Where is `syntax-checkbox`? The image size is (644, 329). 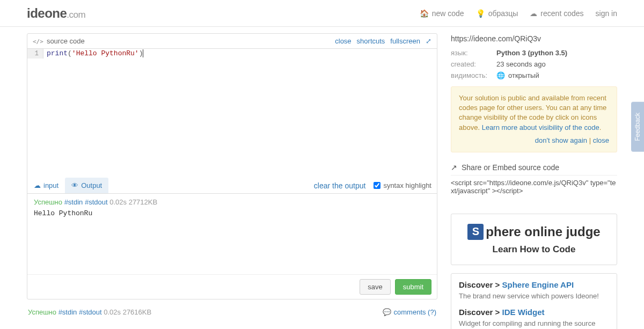 syntax-checkbox is located at coordinates (377, 186).